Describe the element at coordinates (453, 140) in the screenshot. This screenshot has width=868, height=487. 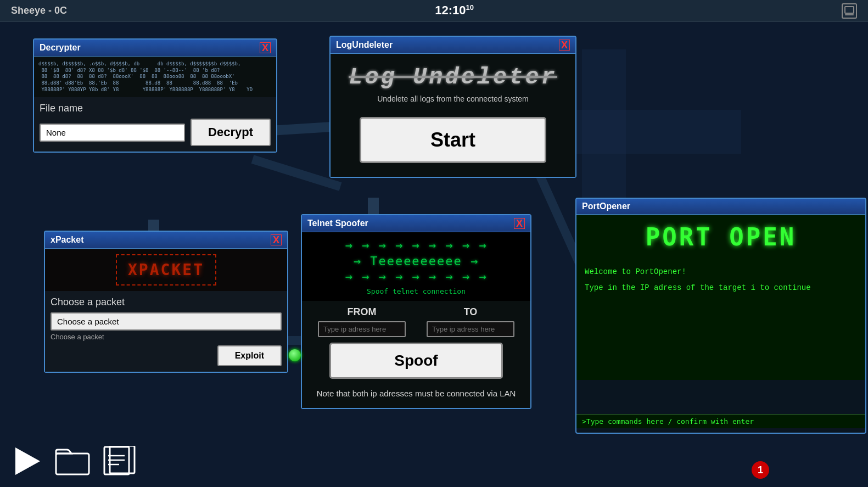
I see `start-button: Start` at that location.